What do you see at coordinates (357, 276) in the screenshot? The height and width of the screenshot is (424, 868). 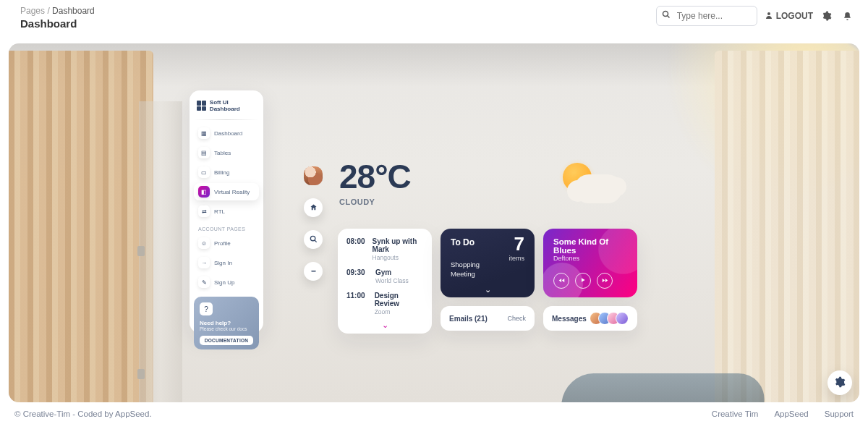 I see `schedule-time: 09:30` at bounding box center [357, 276].